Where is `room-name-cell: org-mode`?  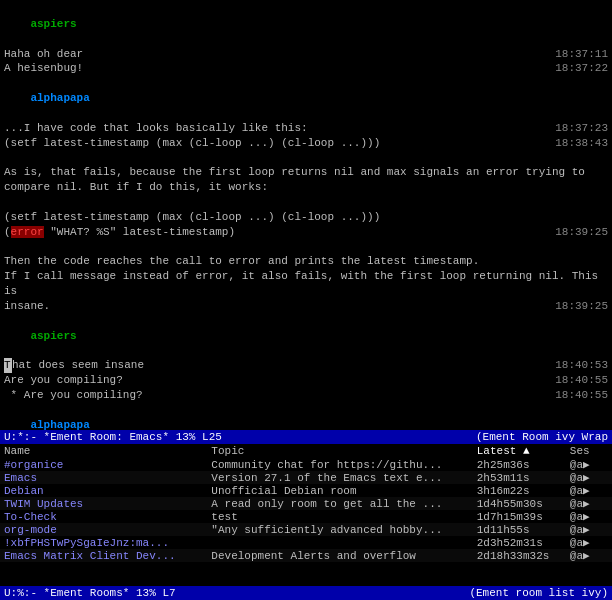 room-name-cell: org-mode is located at coordinates (104, 530).